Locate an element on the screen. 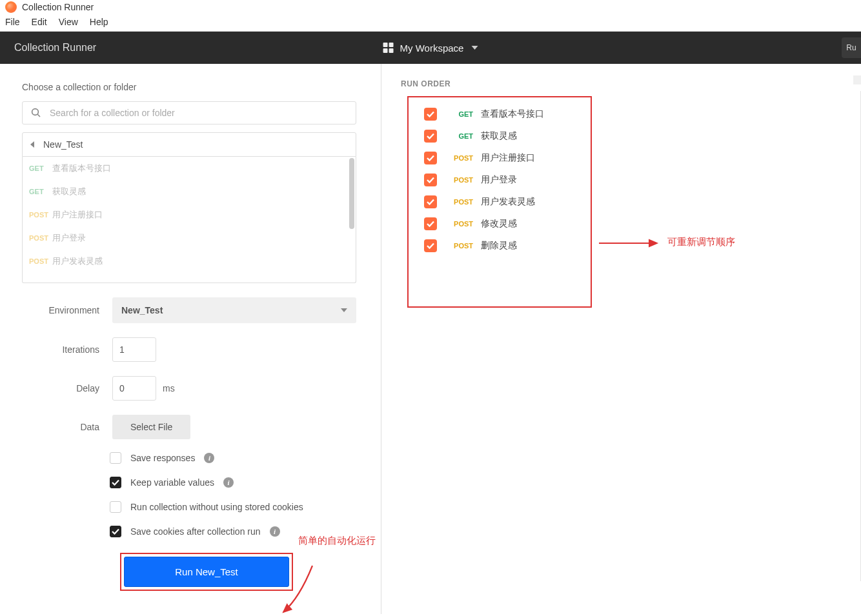 The image size is (861, 616). annotation-auto-run: 简单的自动化运行 is located at coordinates (337, 541).